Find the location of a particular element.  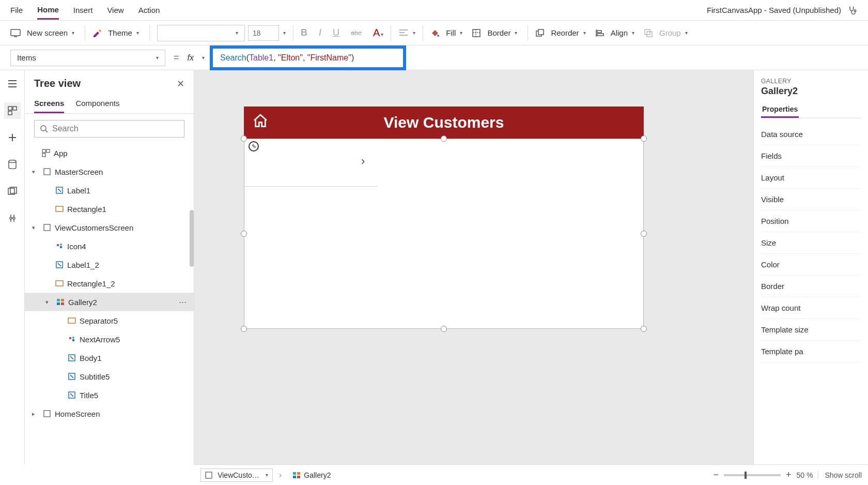

tab-screens: Screens is located at coordinates (49, 104).